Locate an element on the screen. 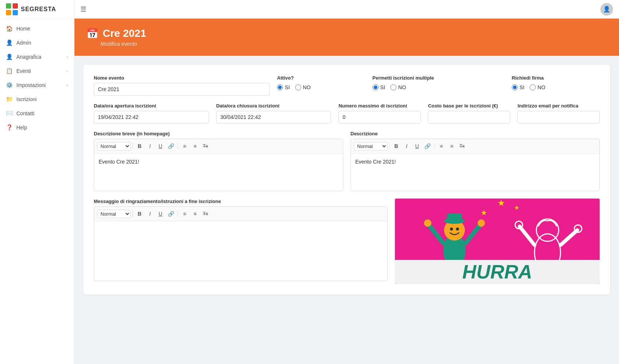  italic-button-1: I is located at coordinates (150, 146).